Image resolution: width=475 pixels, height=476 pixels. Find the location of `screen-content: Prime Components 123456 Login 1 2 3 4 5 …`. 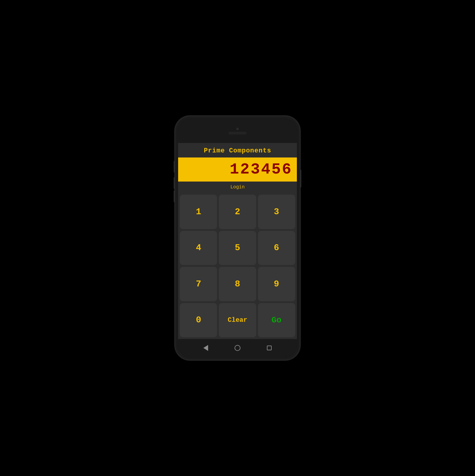

screen-content: Prime Components 123456 Login 1 2 3 4 5 … is located at coordinates (238, 241).